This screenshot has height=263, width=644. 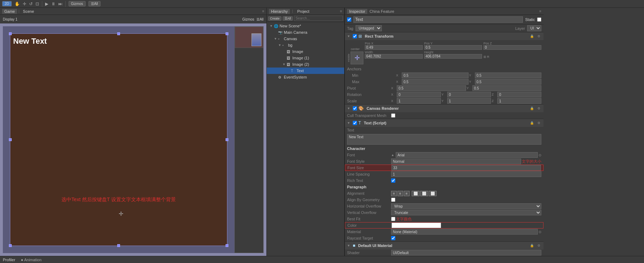 What do you see at coordinates (539, 123) in the screenshot?
I see `ts-menu-icon: ⚙` at bounding box center [539, 123].